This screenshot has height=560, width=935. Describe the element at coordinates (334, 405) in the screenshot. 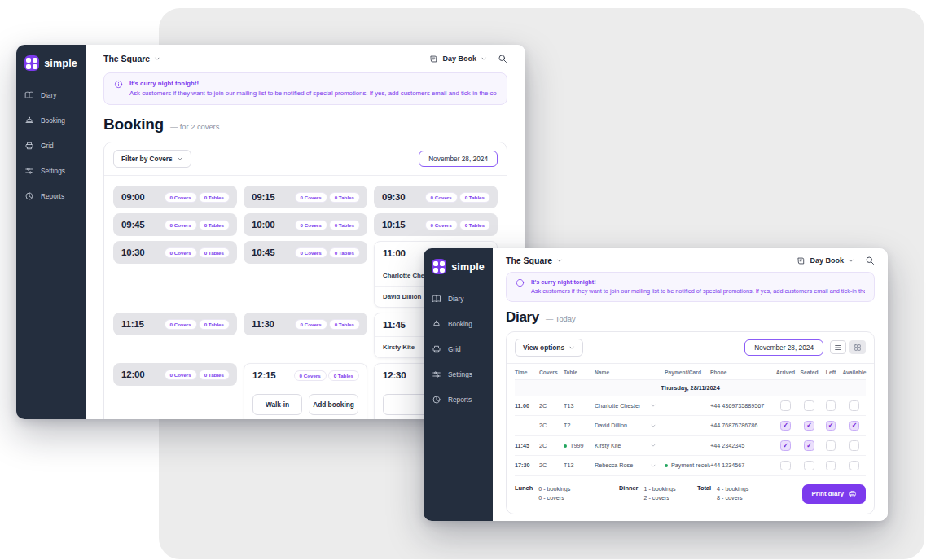

I see `add-booking-button: Add booking` at that location.